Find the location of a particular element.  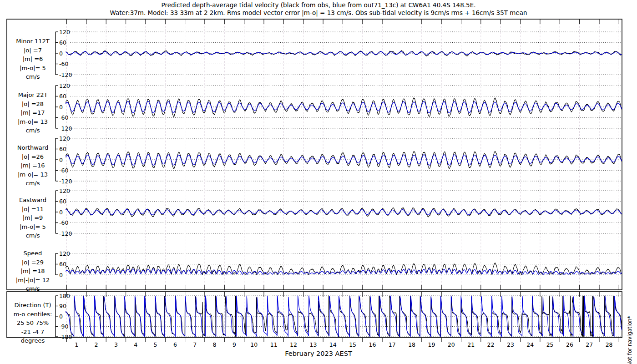

panel-label-speed: Speed|o| =29|m| =18|m|-|o|= 12cm/s is located at coordinates (33, 271).